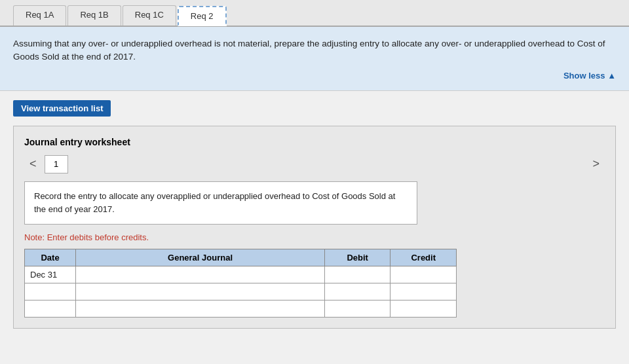  Describe the element at coordinates (314, 164) in the screenshot. I see `nav-row: < 1 >` at that location.